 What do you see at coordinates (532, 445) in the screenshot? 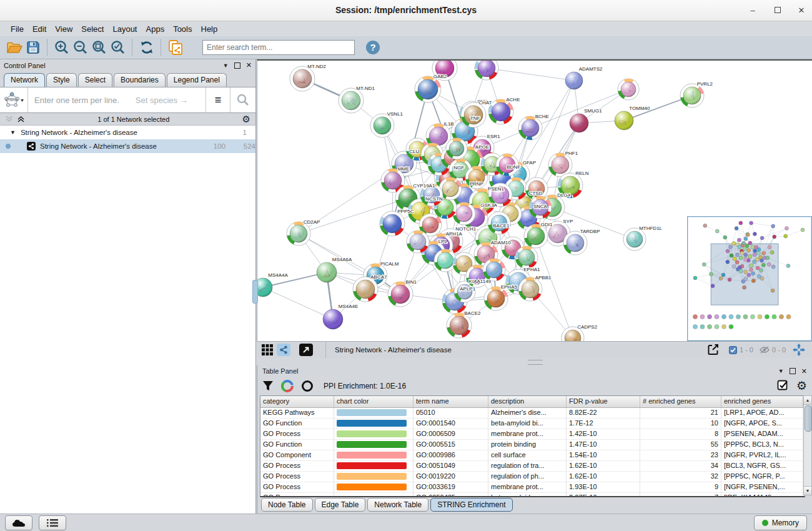
I see `table-row: GO FunctionGO:0005515protein binding1.47…` at bounding box center [532, 445].